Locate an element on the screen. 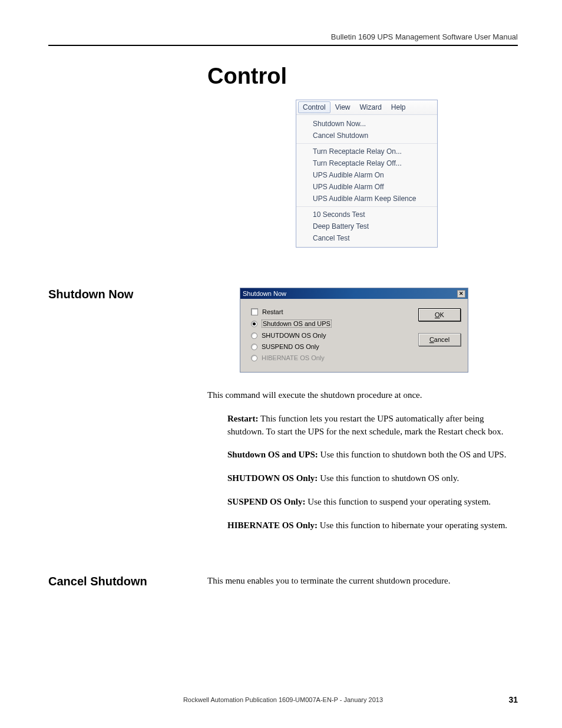 This screenshot has width=562, height=728. def-restart: Restart: This function lets you restart … is located at coordinates (370, 426).